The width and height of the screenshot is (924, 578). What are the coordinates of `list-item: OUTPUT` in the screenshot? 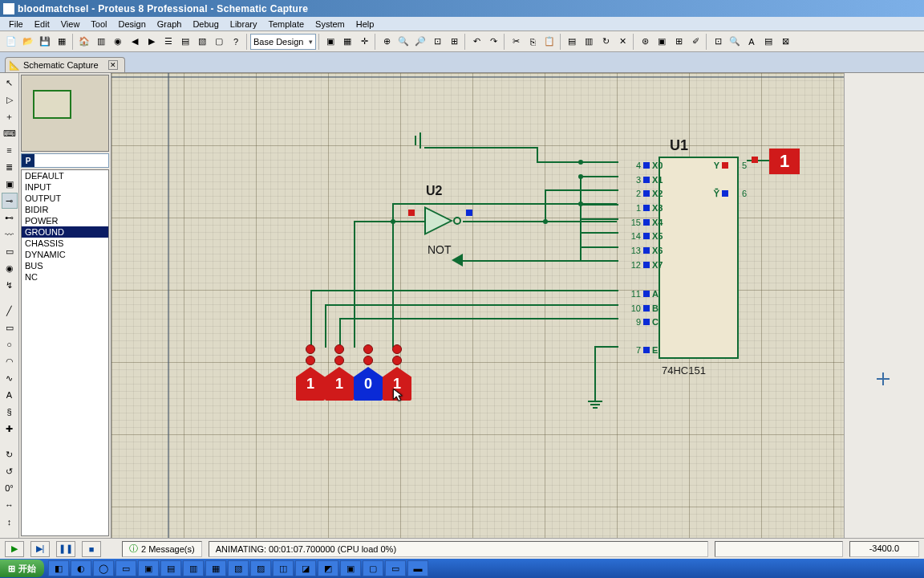 It's located at (65, 198).